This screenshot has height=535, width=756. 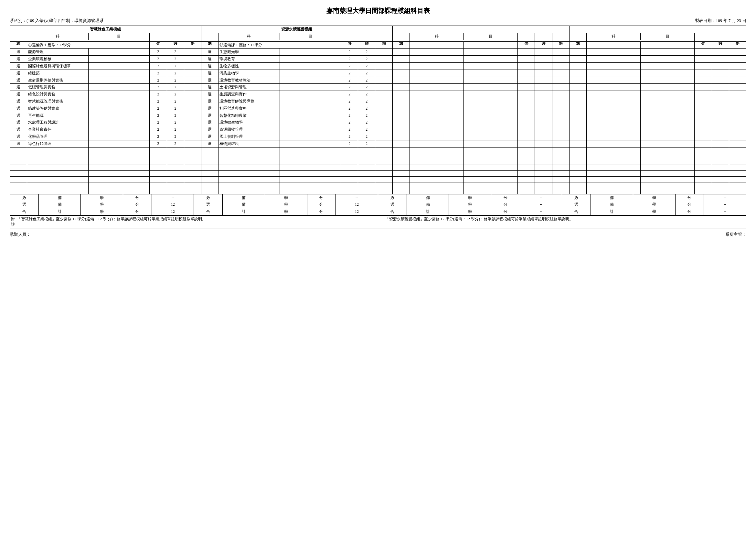 I want to click on s3-xuan-header: 選課別, so click(x=401, y=37).